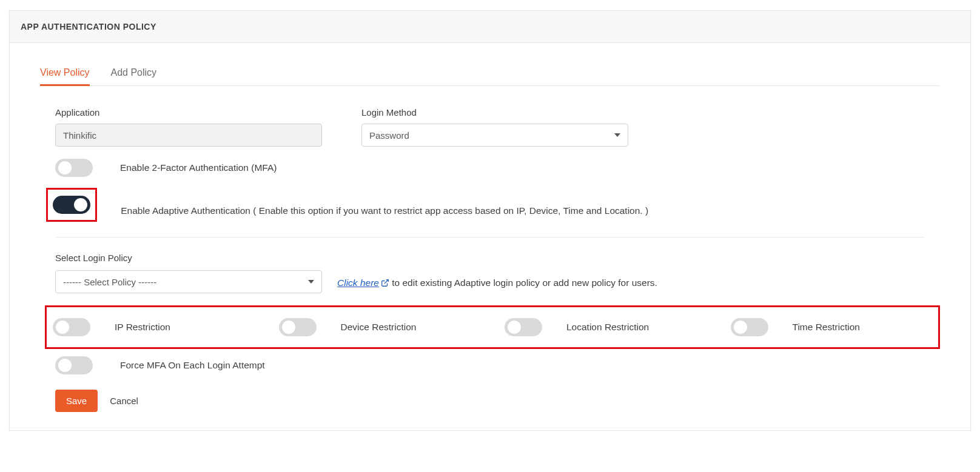 The image size is (980, 472). Describe the element at coordinates (497, 401) in the screenshot. I see `actions-row: Save Cancel` at that location.